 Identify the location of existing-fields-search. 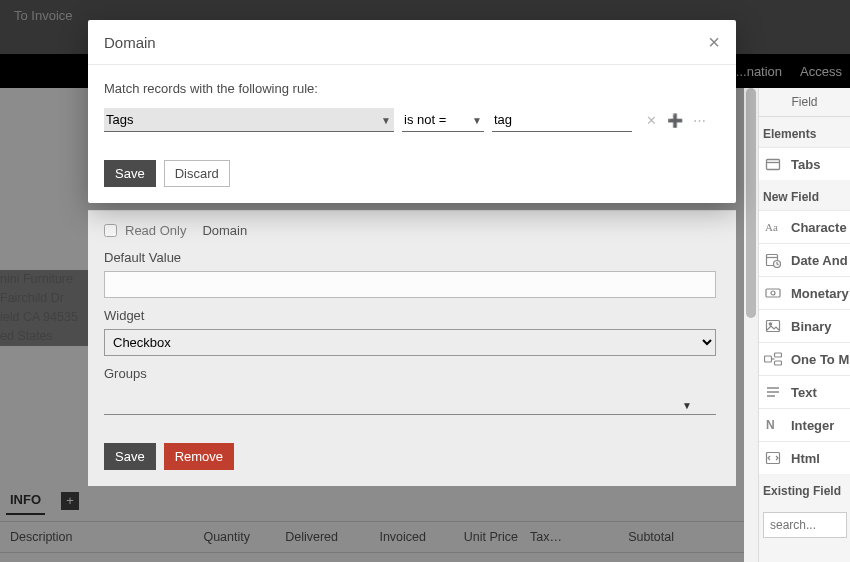
(805, 525).